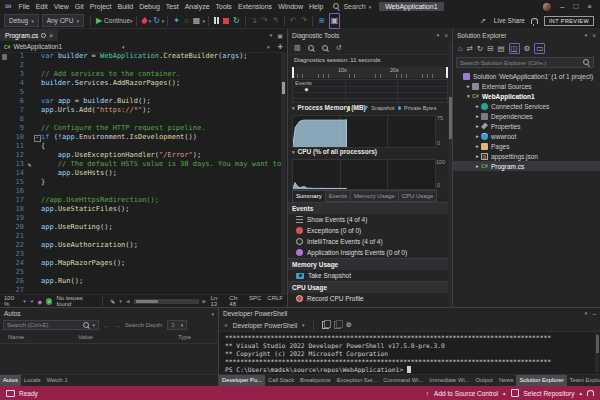 The height and width of the screenshot is (400, 600). I want to click on tree-item-solution-webapplication1-1-of-1-project: Solution 'WebApplication1' (1 of 1 proje…, so click(526, 76).